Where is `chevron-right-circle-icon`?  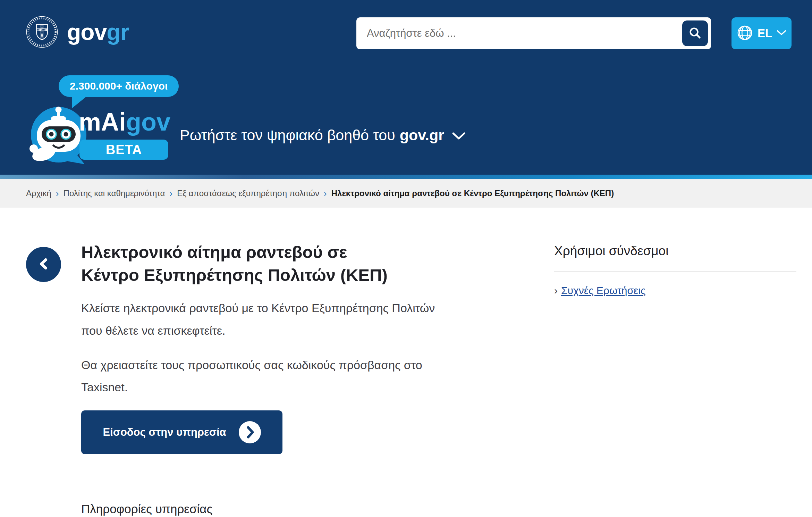 chevron-right-circle-icon is located at coordinates (250, 432).